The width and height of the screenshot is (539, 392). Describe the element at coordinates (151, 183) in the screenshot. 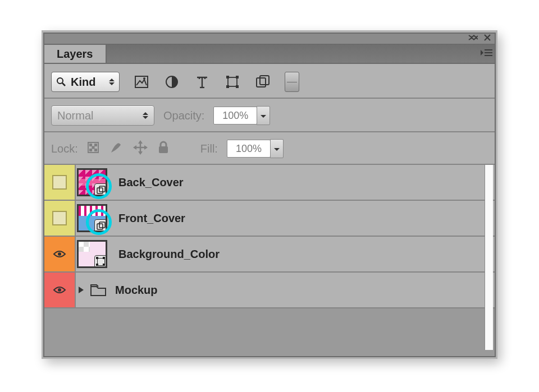

I see `layer-name: Back_Cover` at that location.